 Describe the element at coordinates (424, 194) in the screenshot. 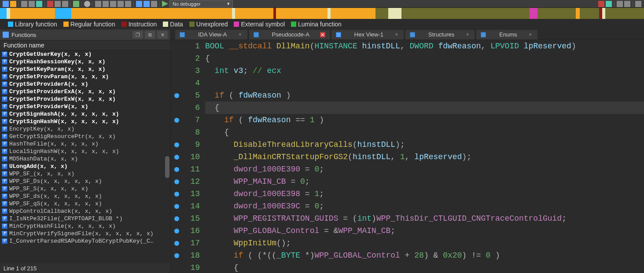

I see `code-line: dword_1000E398 = 1;` at that location.